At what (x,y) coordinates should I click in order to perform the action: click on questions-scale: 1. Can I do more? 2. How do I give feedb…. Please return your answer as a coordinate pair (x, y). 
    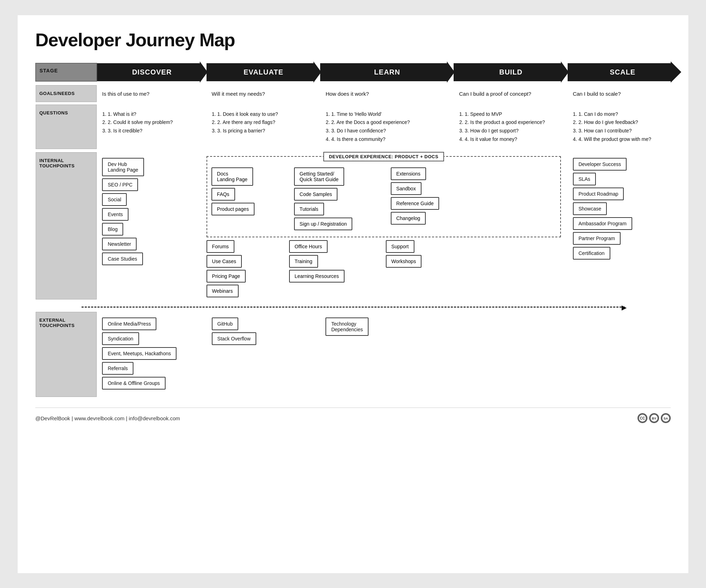
    Looking at the image, I should click on (619, 127).